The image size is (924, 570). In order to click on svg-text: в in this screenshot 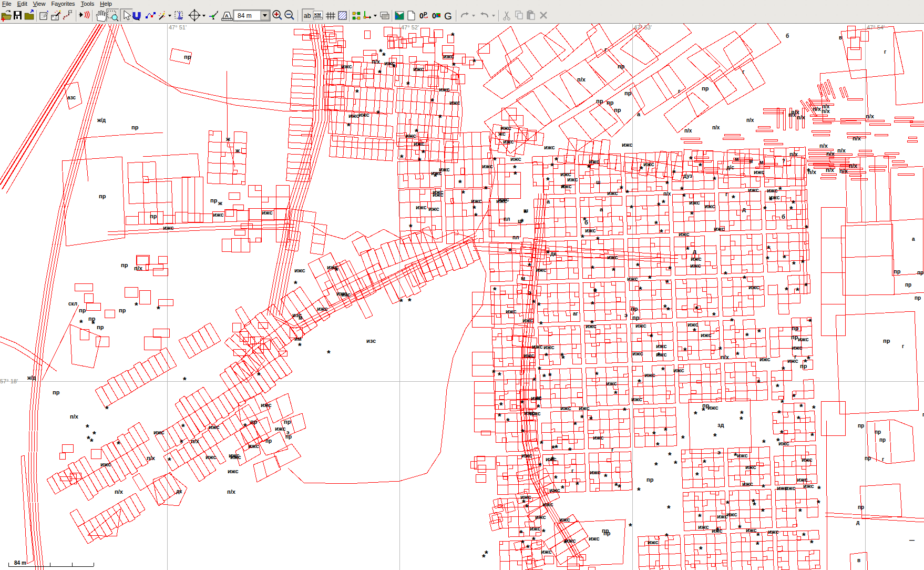, I will do `click(859, 561)`.